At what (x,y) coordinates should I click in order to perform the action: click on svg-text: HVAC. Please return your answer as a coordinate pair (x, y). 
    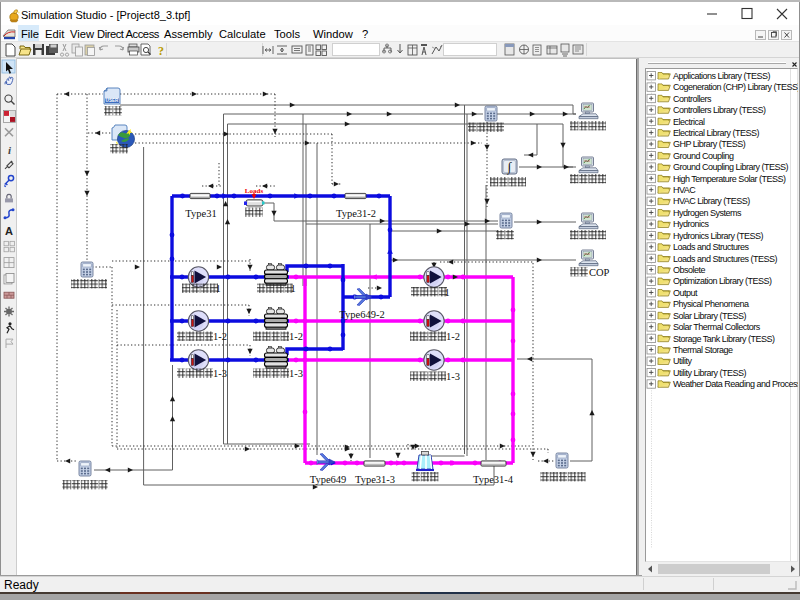
    Looking at the image, I should click on (684, 190).